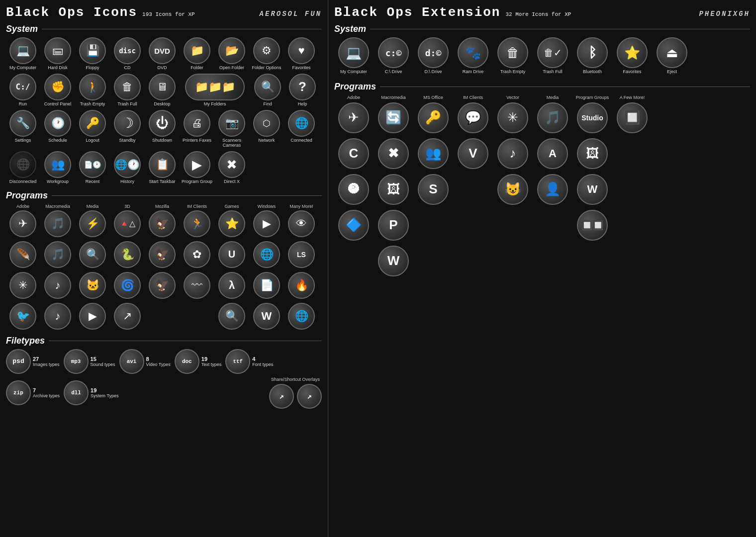 This screenshot has width=756, height=537. I want to click on icon-open-folder: 📂 Open Folder, so click(232, 54).